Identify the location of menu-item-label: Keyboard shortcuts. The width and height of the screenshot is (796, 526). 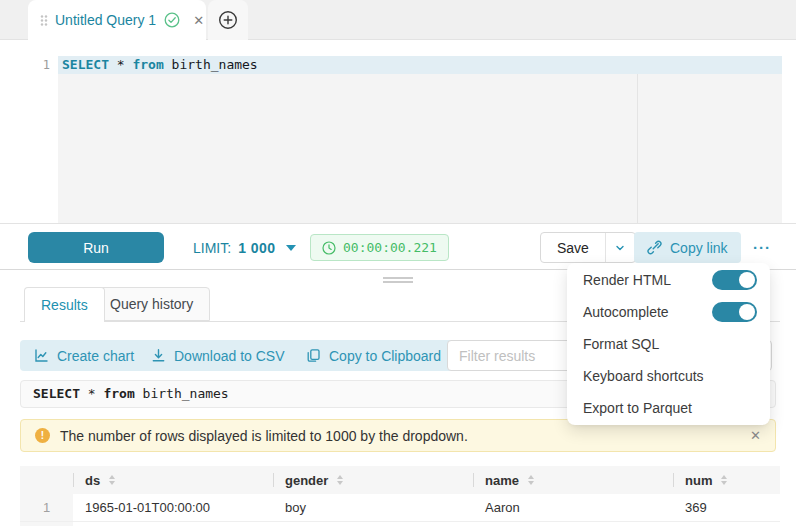
(644, 376).